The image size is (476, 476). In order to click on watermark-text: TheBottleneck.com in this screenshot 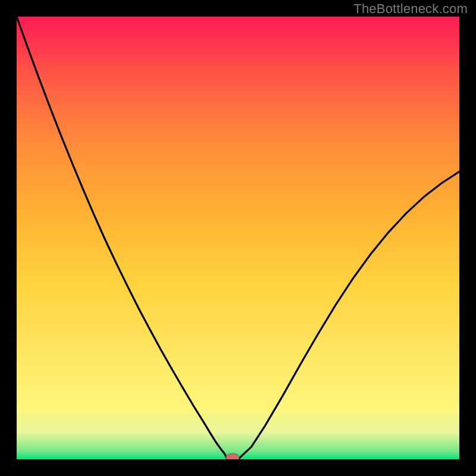, I will do `click(411, 9)`.